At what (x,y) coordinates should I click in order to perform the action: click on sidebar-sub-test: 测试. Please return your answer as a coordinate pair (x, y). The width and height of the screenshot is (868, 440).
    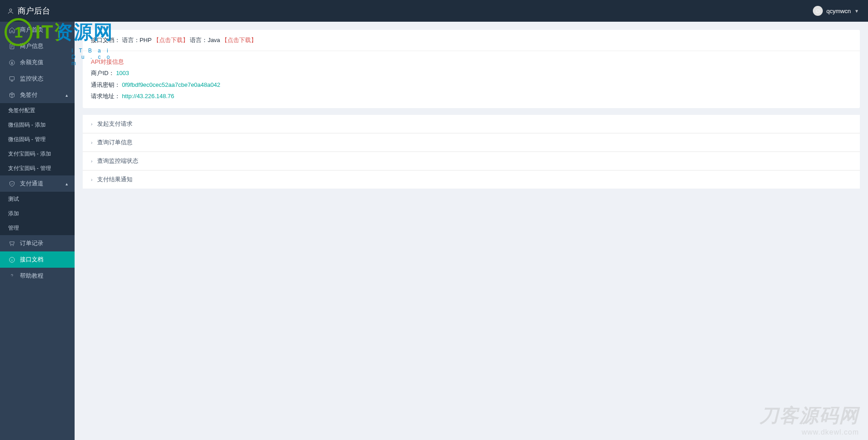
    Looking at the image, I should click on (37, 199).